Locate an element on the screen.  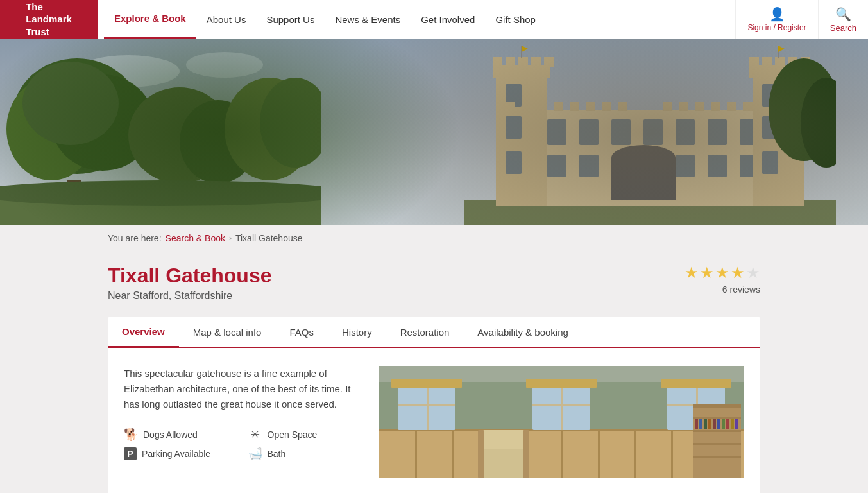
breadcrumb: You are here: Search & Book › Tixall Gat… is located at coordinates (434, 238).